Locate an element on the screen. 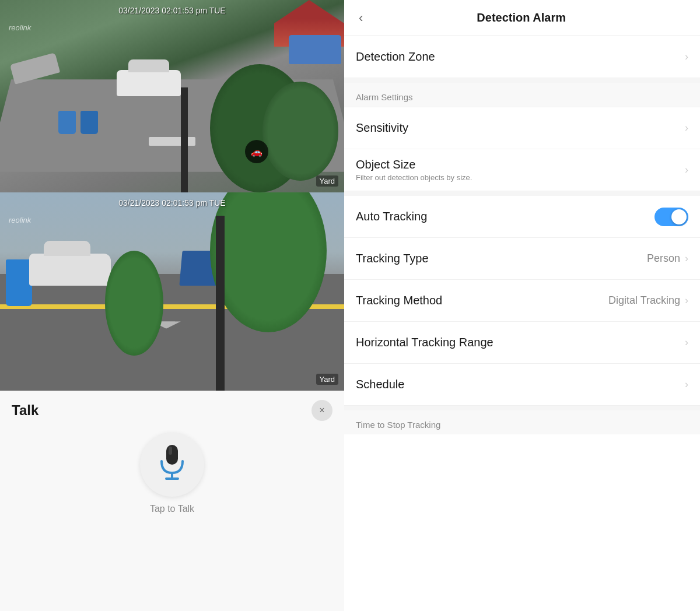  close-button: × is located at coordinates (322, 410).